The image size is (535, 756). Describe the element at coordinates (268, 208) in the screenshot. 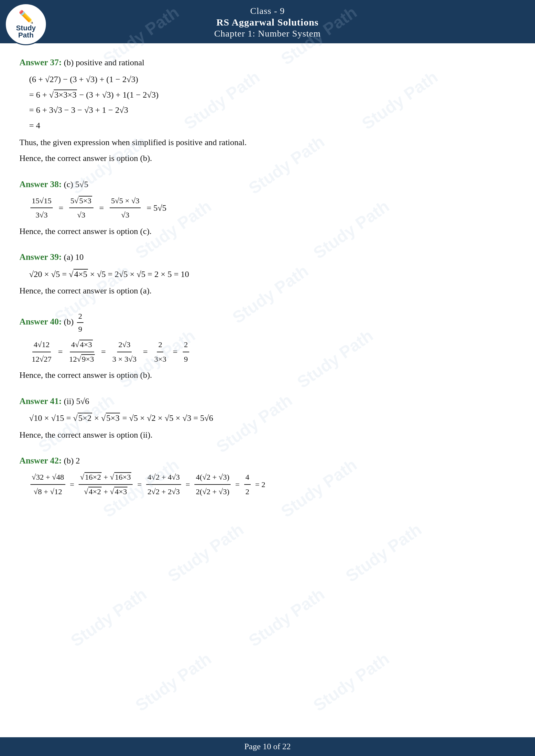

I see `answer-38-block: Answer 38: (c) 5√5 15√15 3√3 = 5√5×3 √3 …` at that location.